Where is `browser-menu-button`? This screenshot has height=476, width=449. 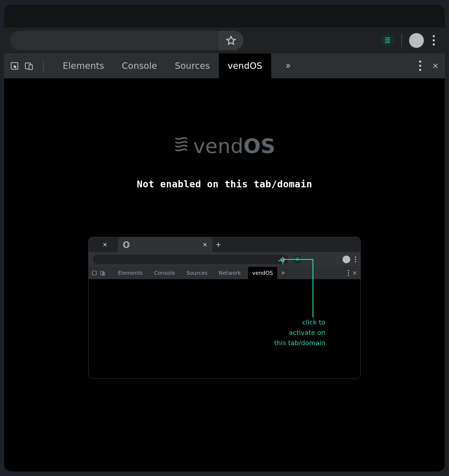
browser-menu-button is located at coordinates (434, 40).